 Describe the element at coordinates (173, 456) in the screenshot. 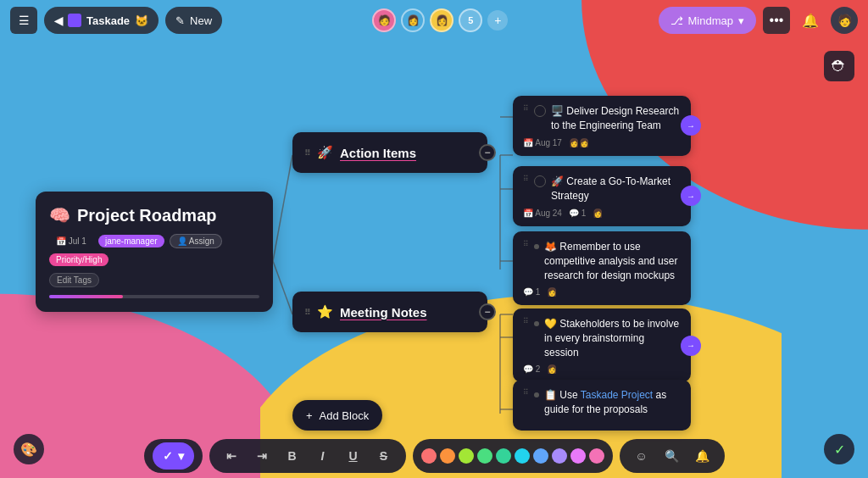

I see `toolbar-check-button: ✓ ▾` at that location.